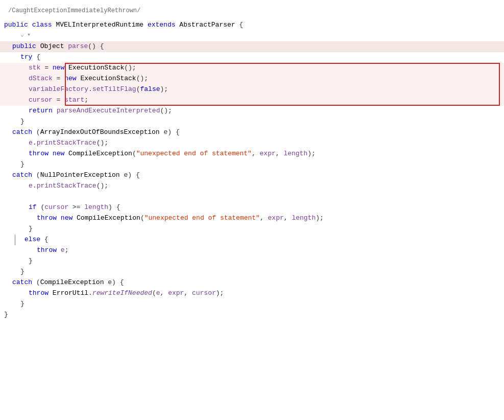 This screenshot has height=420, width=504. I want to click on dstack-assignment: dStack = new ExecutionStack();, so click(265, 79).